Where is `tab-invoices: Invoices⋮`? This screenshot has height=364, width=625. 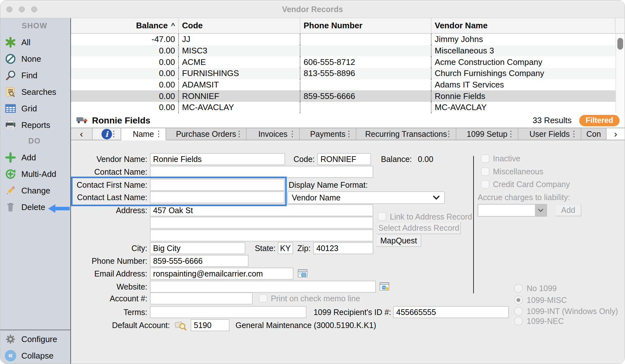
tab-invoices: Invoices⋮ is located at coordinates (273, 134).